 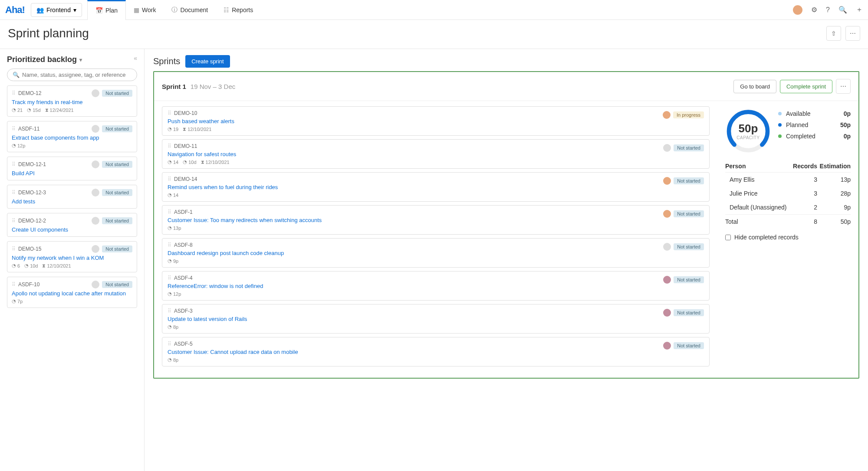 I want to click on hide-completed-checkbox, so click(x=728, y=238).